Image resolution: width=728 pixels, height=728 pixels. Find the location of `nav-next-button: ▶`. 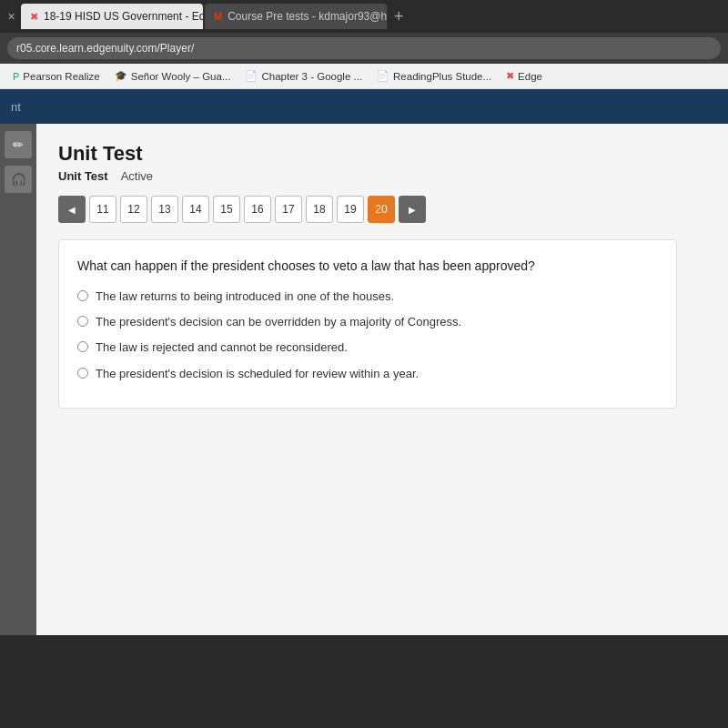

nav-next-button: ▶ is located at coordinates (412, 209).